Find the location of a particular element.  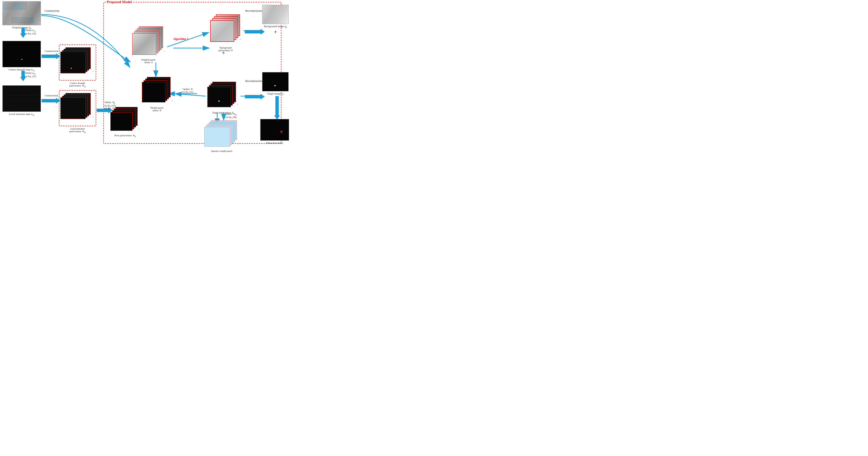

wt-diag: → is located at coordinates (172, 100).